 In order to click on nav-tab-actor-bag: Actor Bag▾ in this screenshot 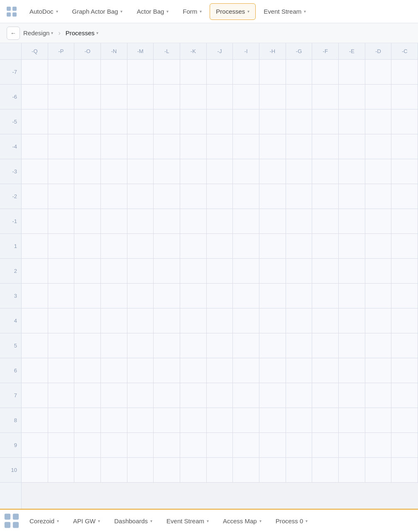, I will do `click(153, 12)`.